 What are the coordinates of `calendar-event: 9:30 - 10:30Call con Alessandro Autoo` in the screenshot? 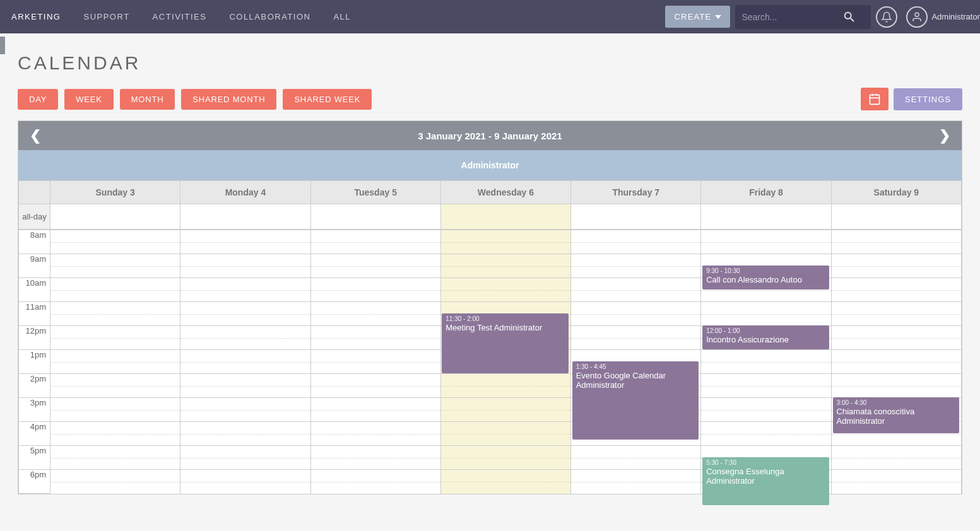 It's located at (765, 277).